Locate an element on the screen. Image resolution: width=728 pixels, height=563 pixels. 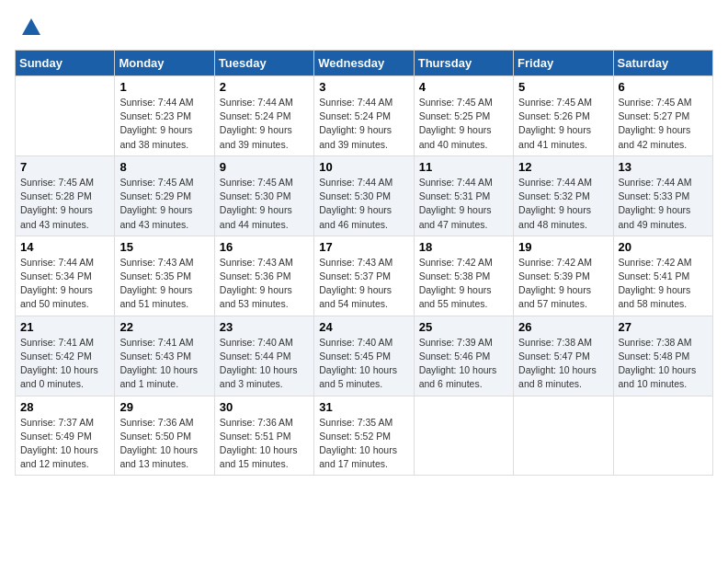
day-number: 30 is located at coordinates (265, 407).